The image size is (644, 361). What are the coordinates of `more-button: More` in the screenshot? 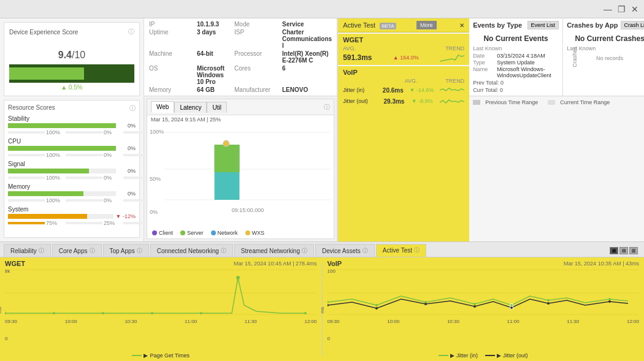 It's located at (427, 25).